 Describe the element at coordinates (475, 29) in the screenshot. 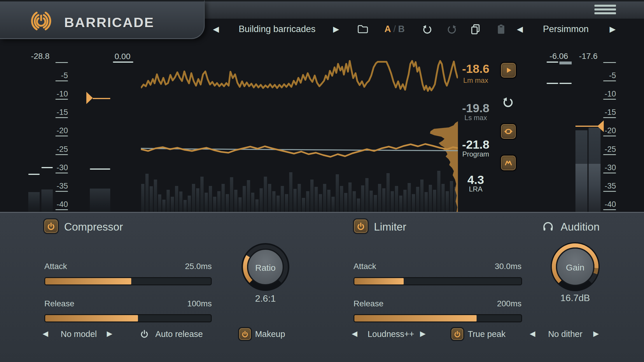

I see `copy-icon` at that location.